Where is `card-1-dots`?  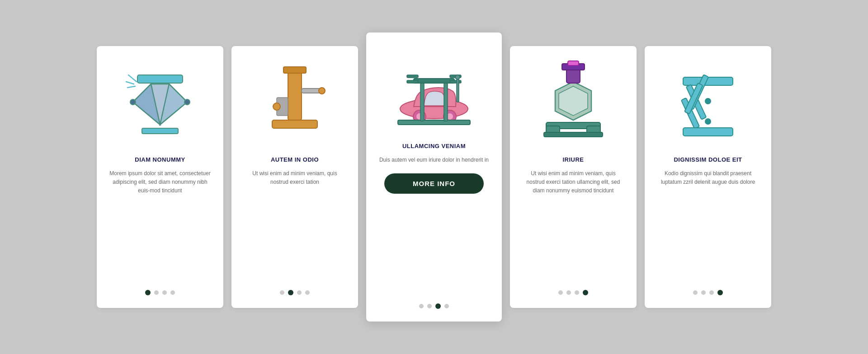
card-1-dots is located at coordinates (160, 290).